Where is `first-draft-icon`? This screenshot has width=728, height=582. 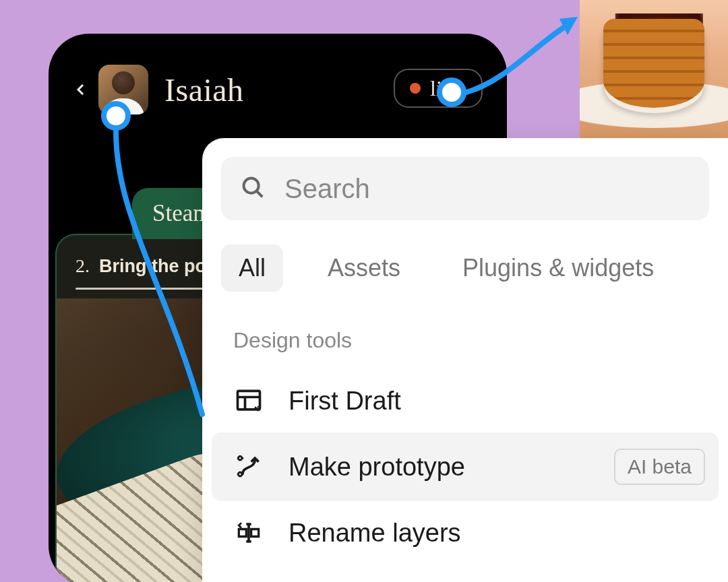 first-draft-icon is located at coordinates (249, 401).